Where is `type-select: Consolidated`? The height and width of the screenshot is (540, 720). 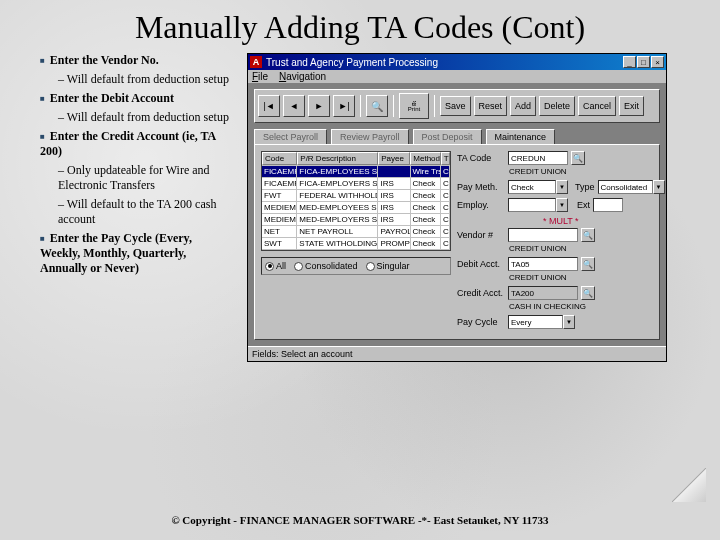
type-select: Consolidated is located at coordinates (626, 187).